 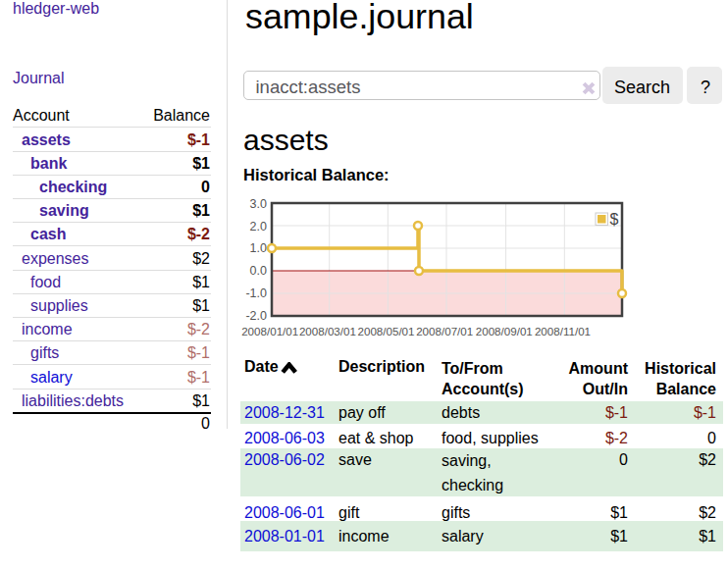 What do you see at coordinates (256, 316) in the screenshot?
I see `svg-text: -2.0` at bounding box center [256, 316].